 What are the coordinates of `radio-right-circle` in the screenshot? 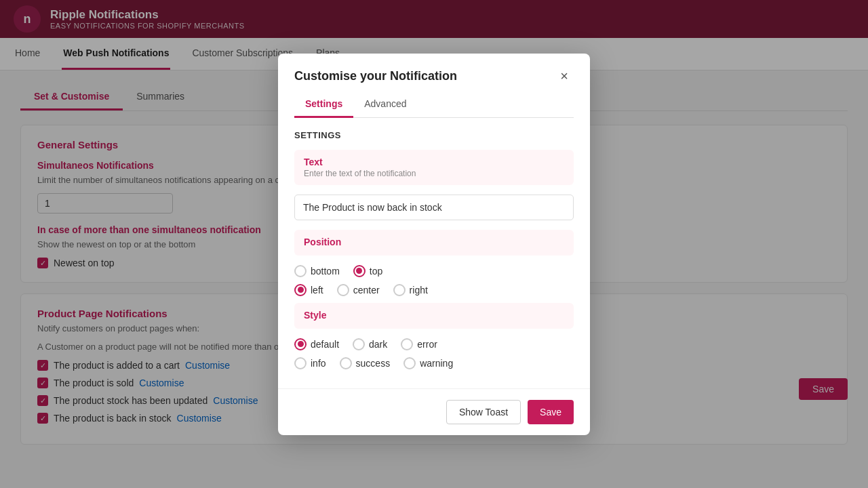 It's located at (399, 290).